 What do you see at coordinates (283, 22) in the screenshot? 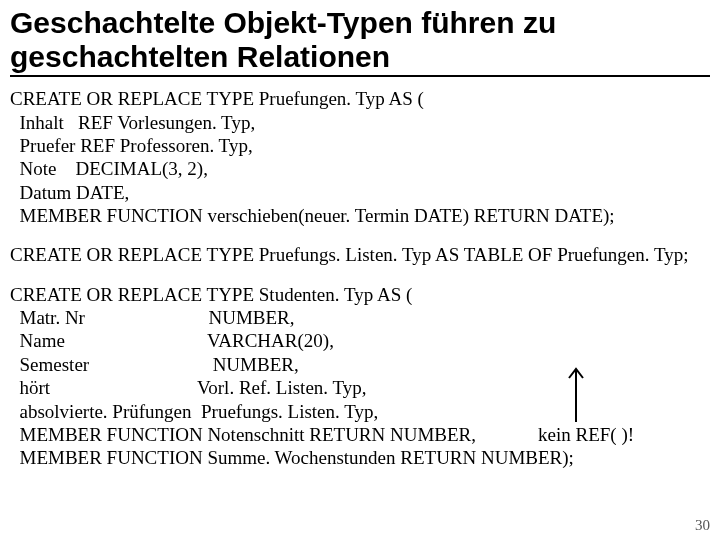
I see `title-line-1: Geschachtelte Objekt-Typen führen zu` at bounding box center [283, 22].